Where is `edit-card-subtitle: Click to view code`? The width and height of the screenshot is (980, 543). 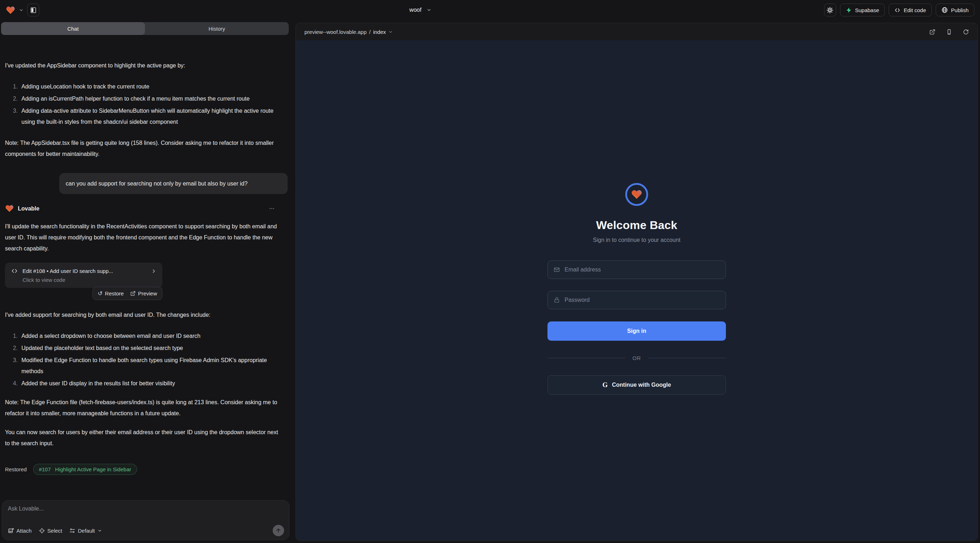
edit-card-subtitle: Click to view code is located at coordinates (90, 280).